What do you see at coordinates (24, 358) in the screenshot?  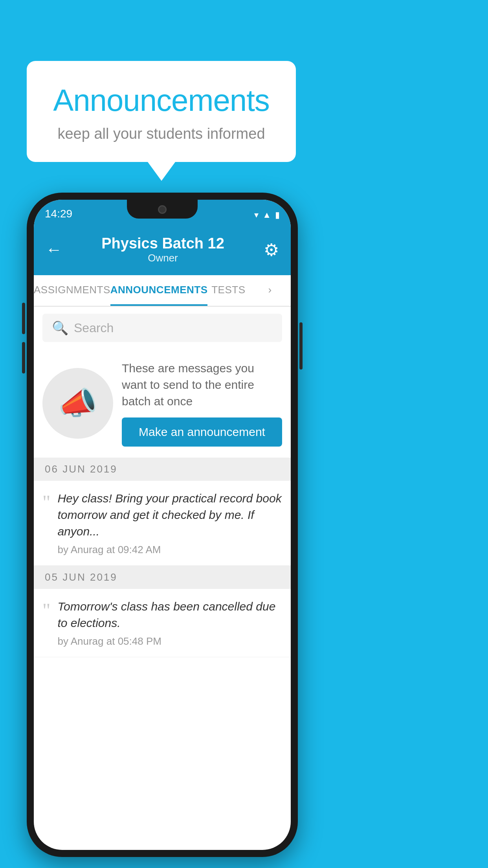 I see `volume-down-button` at bounding box center [24, 358].